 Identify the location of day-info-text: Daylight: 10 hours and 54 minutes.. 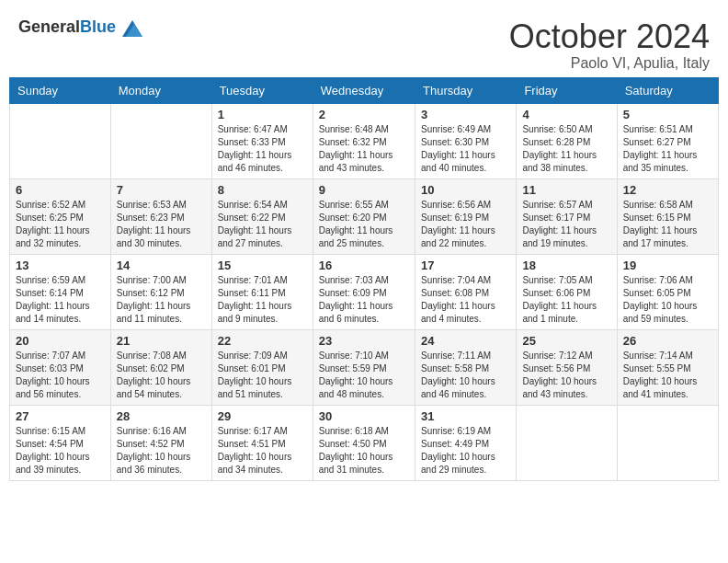
(162, 388).